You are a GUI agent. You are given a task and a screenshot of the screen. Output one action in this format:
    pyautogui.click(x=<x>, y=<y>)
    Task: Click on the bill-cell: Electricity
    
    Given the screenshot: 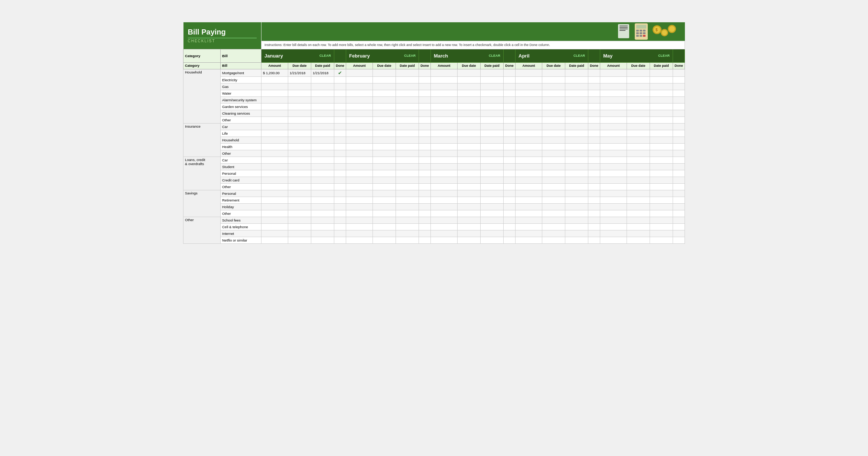 What is the action you would take?
    pyautogui.click(x=241, y=80)
    